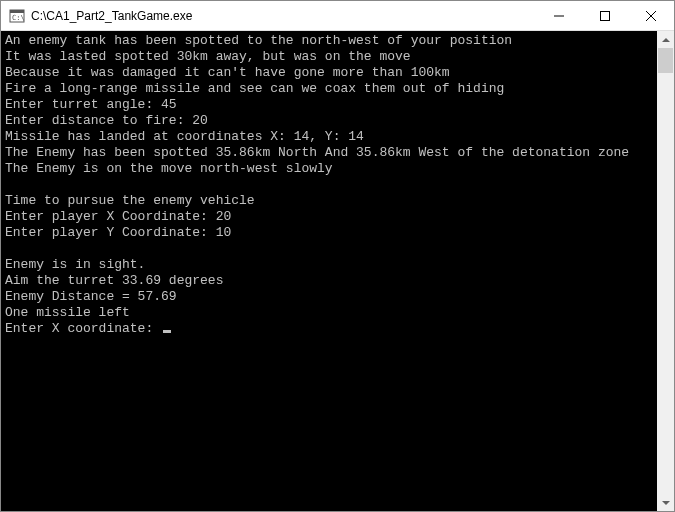  What do you see at coordinates (651, 16) in the screenshot?
I see `close-button` at bounding box center [651, 16].